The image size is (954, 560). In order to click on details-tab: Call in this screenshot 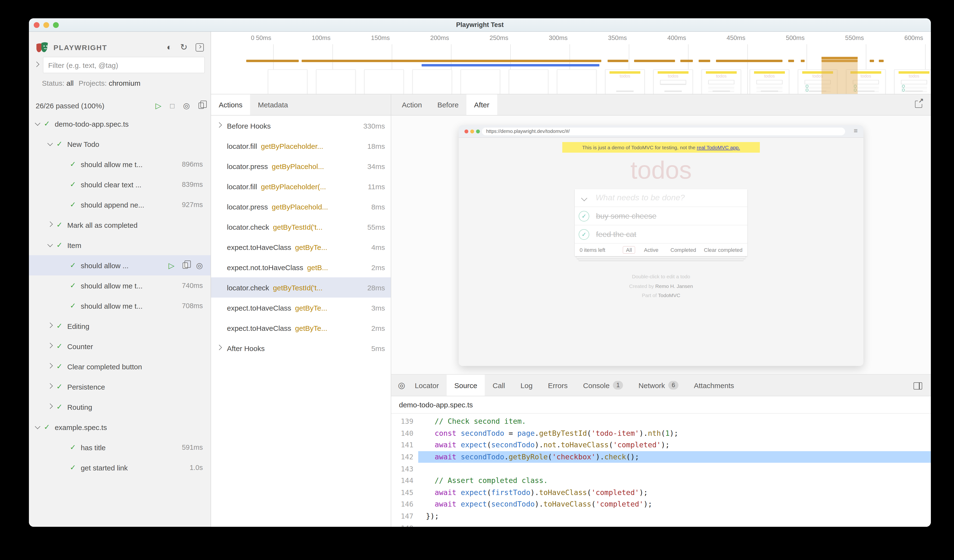, I will do `click(499, 385)`.